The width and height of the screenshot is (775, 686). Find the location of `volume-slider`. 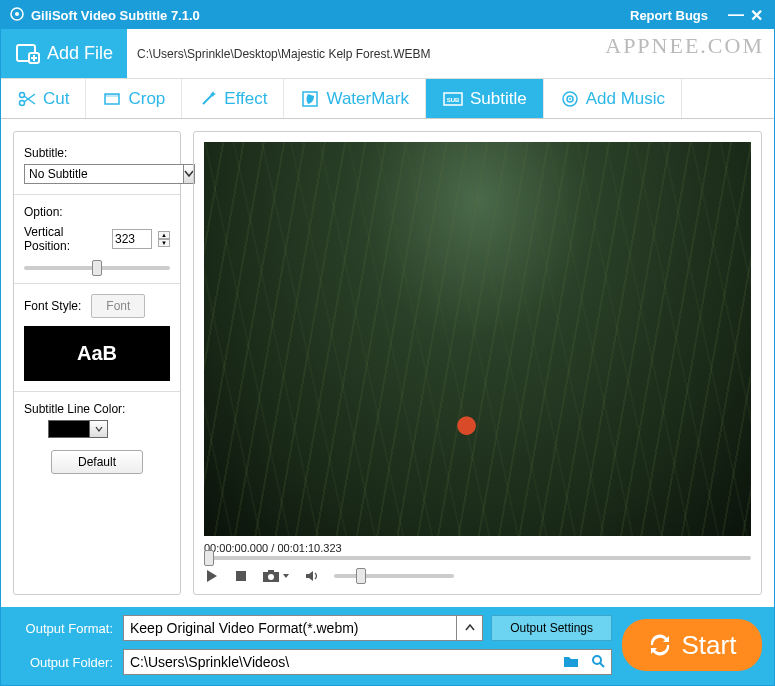

volume-slider is located at coordinates (394, 576).